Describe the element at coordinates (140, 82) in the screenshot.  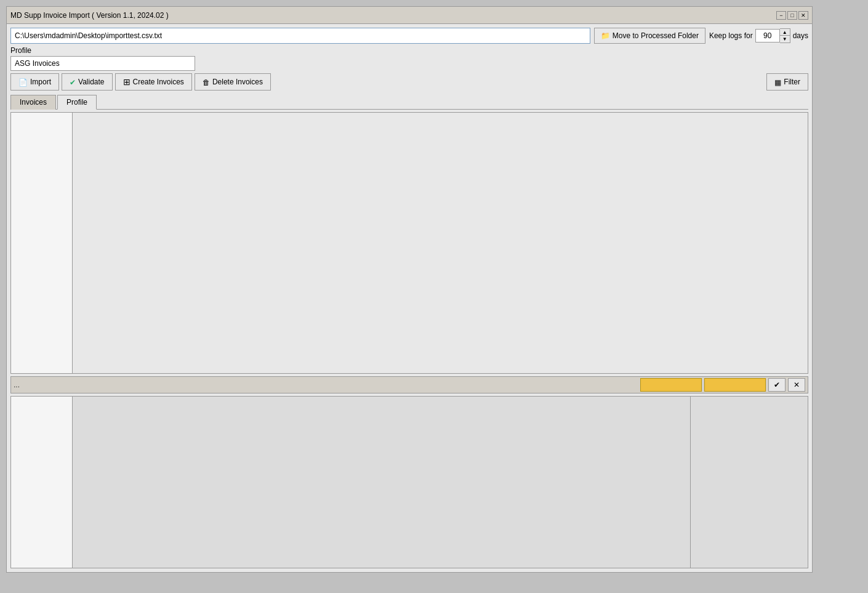
I see `toolbar-left: Import Validate Create Invoices Delete I…` at that location.